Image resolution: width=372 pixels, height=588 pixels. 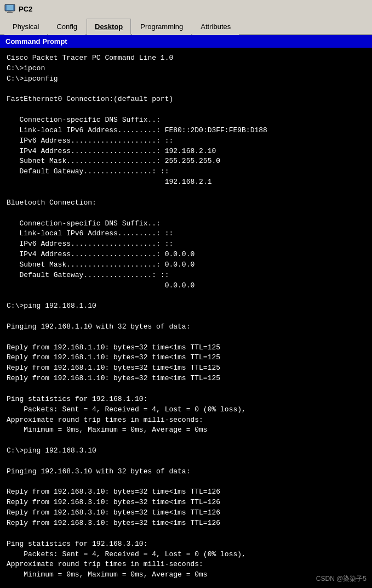 I want to click on watermark: CSDN @染染子5, so click(x=341, y=579).